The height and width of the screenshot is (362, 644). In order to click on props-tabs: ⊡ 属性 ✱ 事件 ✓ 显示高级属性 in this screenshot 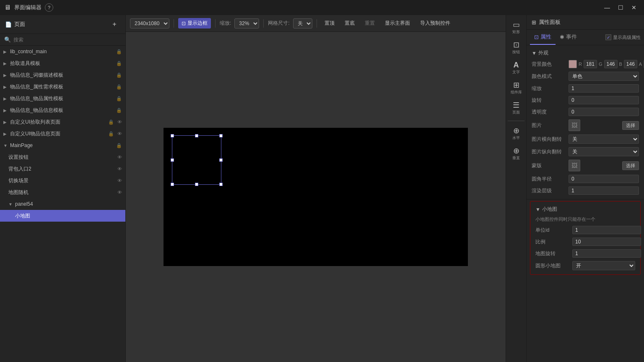, I will do `click(585, 38)`.